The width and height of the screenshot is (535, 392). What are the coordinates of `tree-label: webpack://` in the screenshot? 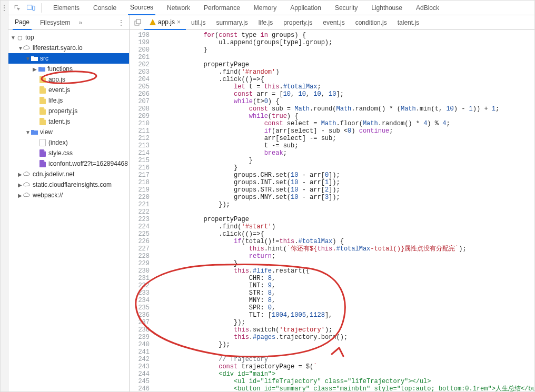 It's located at (47, 195).